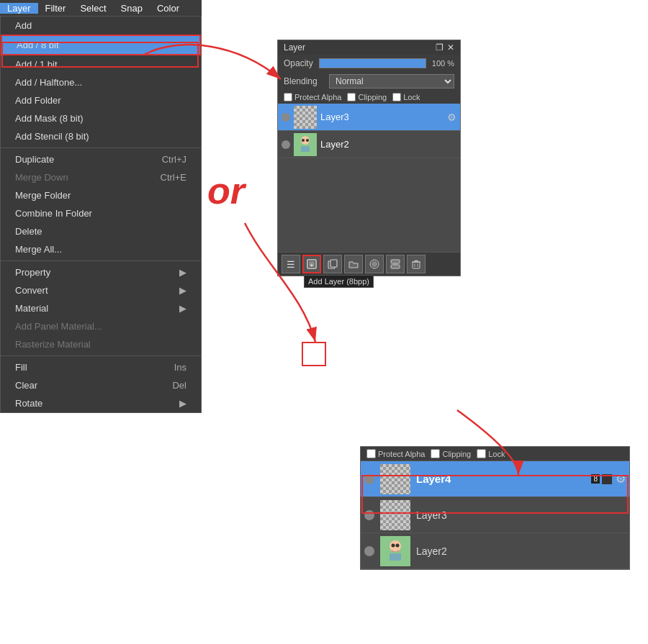 The image size is (648, 644). I want to click on menu-item: Combine In Folder, so click(101, 213).